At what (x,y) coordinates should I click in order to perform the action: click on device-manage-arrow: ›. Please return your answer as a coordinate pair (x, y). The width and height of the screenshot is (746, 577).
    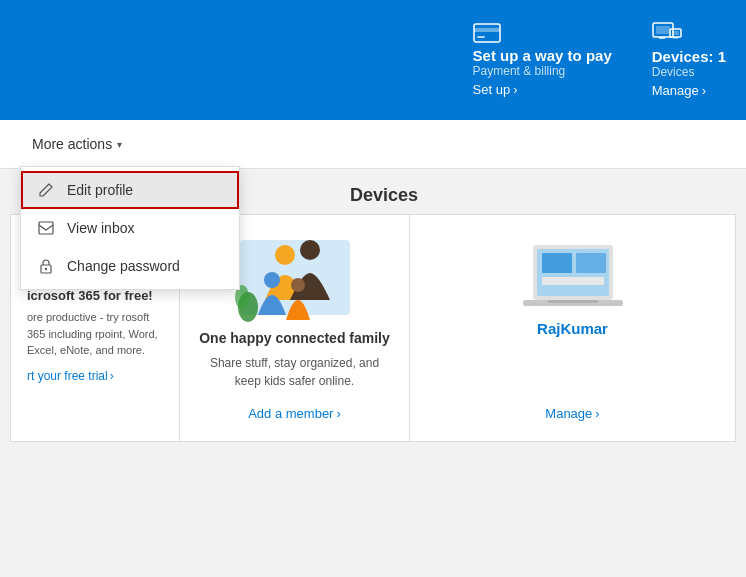
    Looking at the image, I should click on (597, 414).